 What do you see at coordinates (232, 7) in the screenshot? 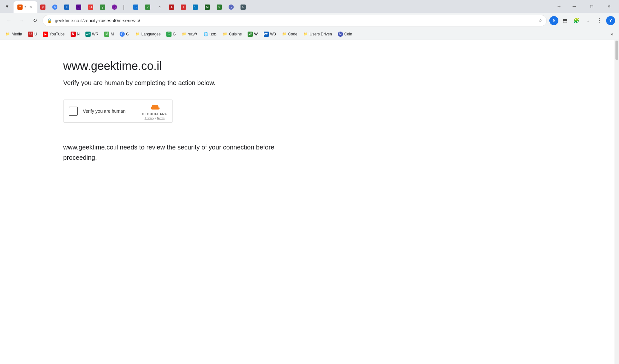
I see `tab-coin2: ר` at bounding box center [232, 7].